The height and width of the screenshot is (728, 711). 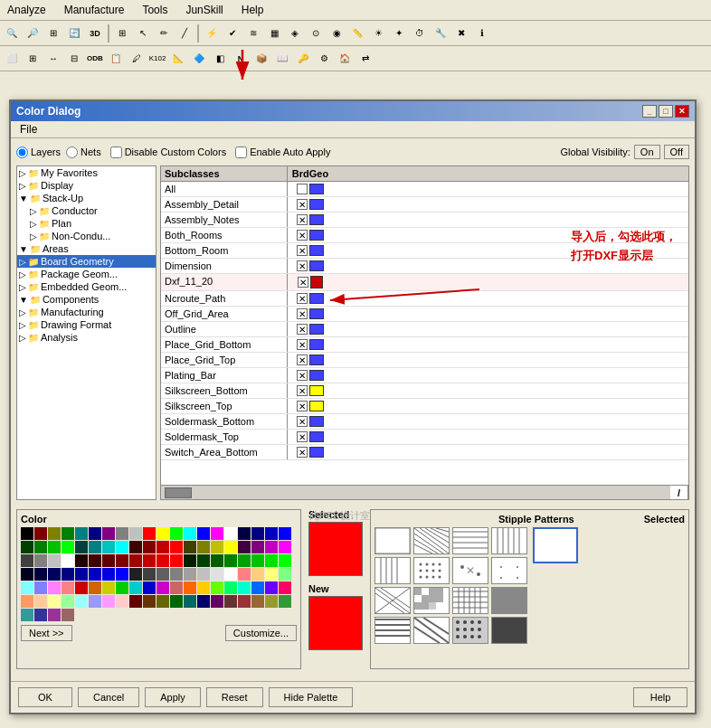 I want to click on nets-radio, so click(x=72, y=152).